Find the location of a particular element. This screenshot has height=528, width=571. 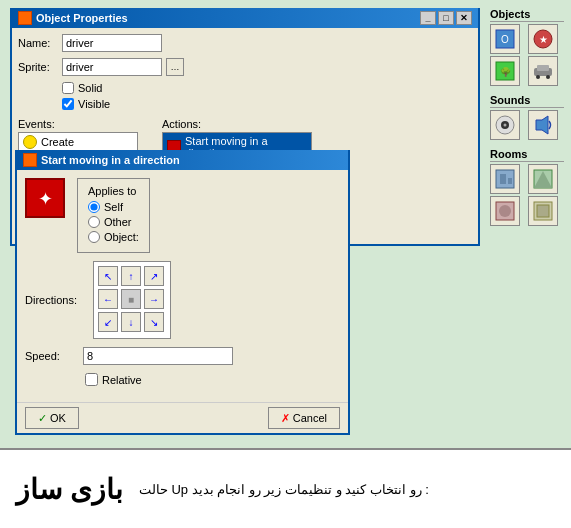

solid-label: Solid is located at coordinates (90, 88).